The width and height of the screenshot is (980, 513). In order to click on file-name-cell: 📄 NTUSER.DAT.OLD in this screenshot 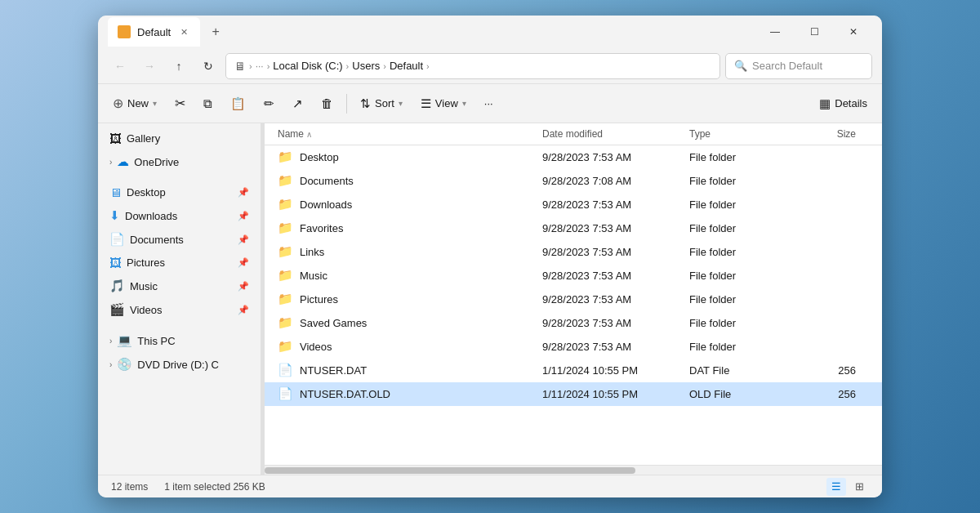, I will do `click(410, 394)`.